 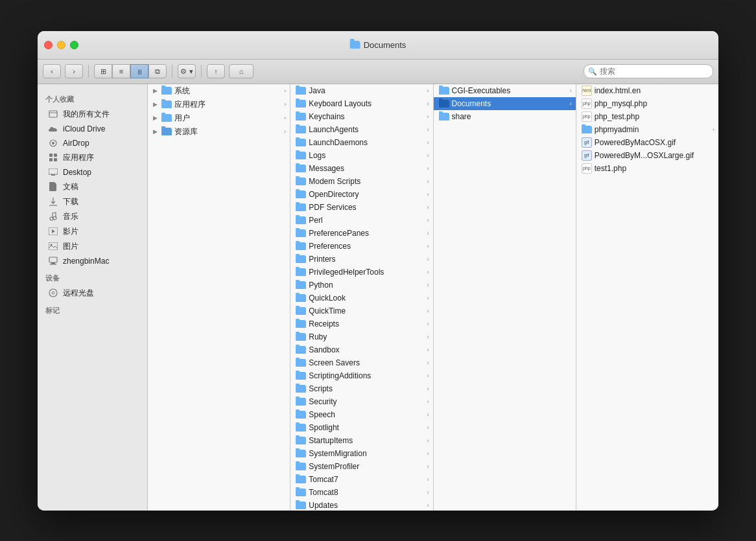 I want to click on list-item: Printers ›, so click(x=362, y=259).